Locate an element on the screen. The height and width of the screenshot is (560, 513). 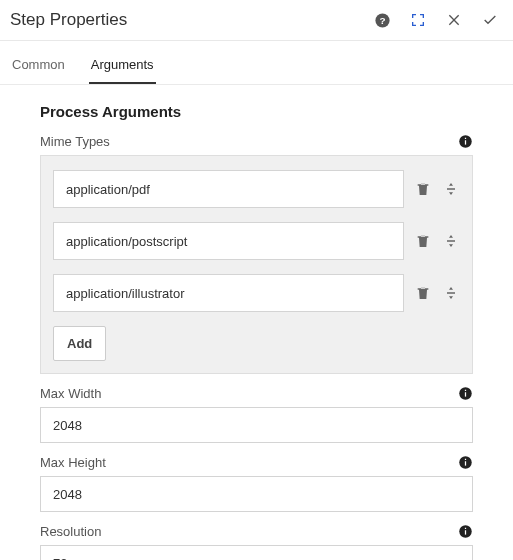
dialog-title: Step Properties is located at coordinates (68, 20).